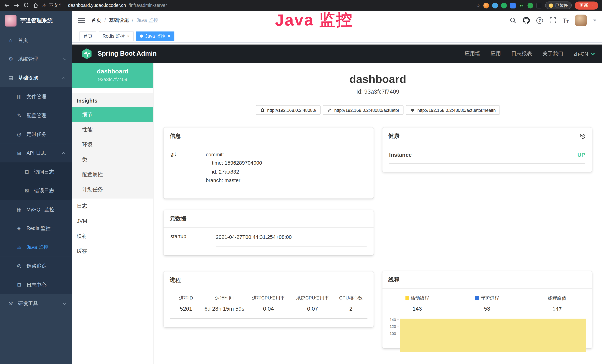 The height and width of the screenshot is (364, 602). Describe the element at coordinates (487, 303) in the screenshot. I see `threads-legend: 活动线程 143 守护进程 53 线程峰值` at that location.